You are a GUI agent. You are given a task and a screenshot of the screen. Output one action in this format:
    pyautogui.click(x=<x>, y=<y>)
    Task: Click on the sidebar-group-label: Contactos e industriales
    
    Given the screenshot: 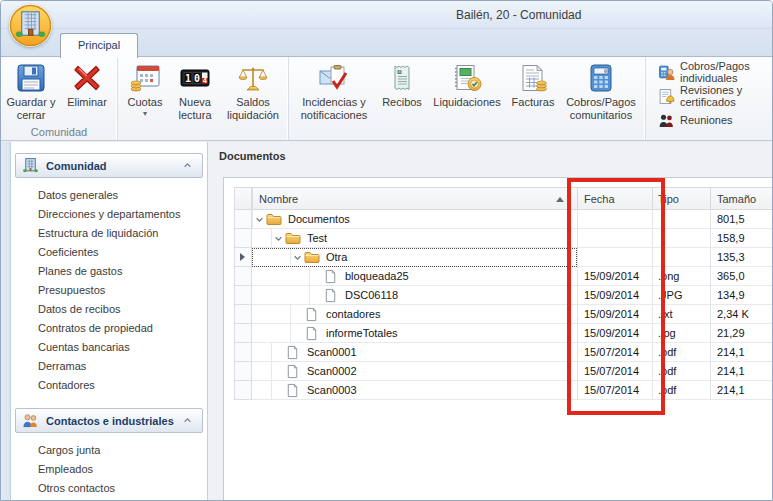 What is the action you would take?
    pyautogui.click(x=114, y=421)
    